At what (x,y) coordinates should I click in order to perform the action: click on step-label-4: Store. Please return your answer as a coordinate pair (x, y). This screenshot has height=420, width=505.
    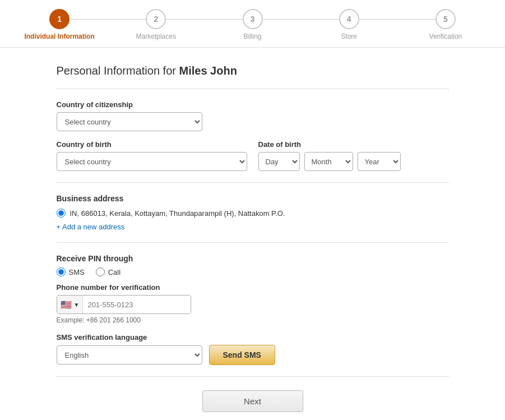
    Looking at the image, I should click on (349, 36).